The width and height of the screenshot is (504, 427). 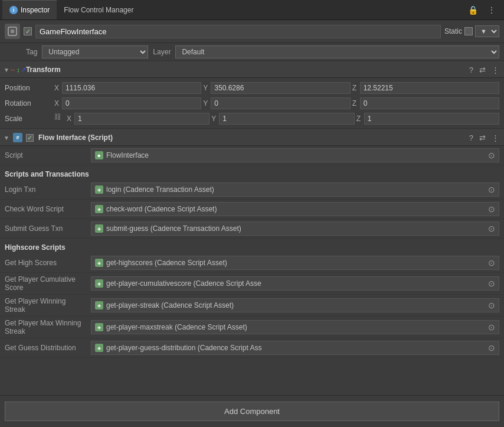 I want to click on get-cumulative-score-row: Get Player Cumulative Score ◈ get-player…, so click(x=252, y=283).